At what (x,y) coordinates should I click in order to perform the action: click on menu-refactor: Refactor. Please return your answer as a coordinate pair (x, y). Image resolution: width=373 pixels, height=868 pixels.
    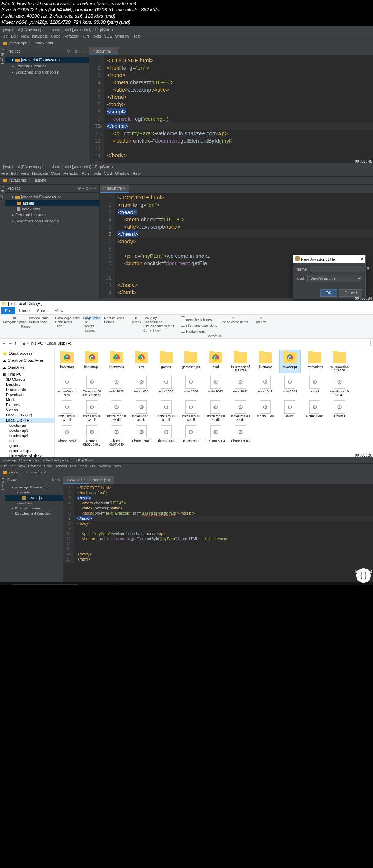
    Looking at the image, I should click on (71, 36).